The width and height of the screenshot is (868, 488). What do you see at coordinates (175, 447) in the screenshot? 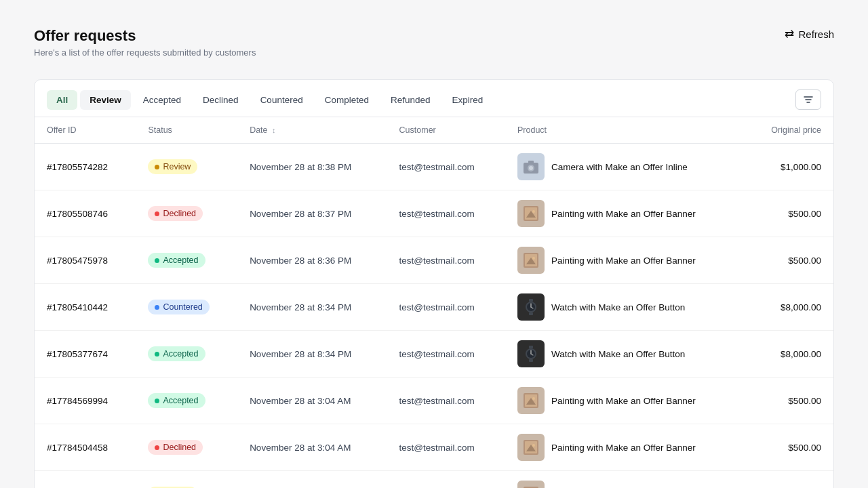
I see `status-badge: Declined` at bounding box center [175, 447].